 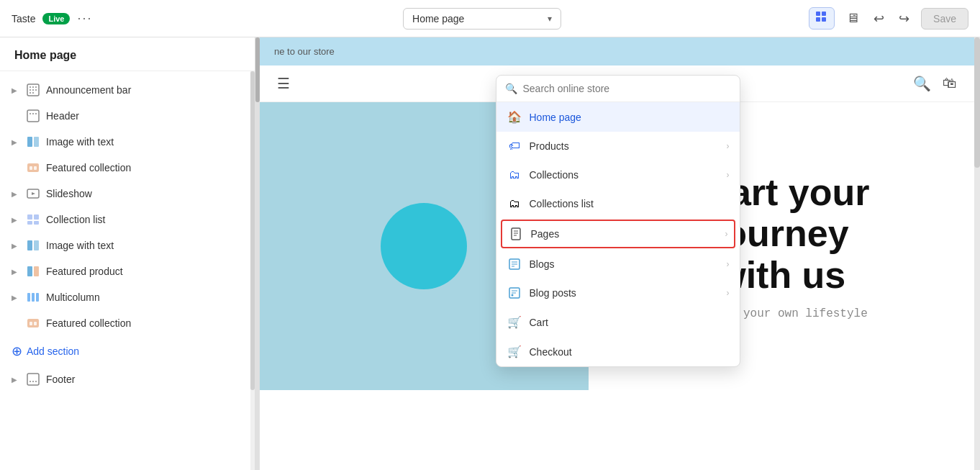 What do you see at coordinates (618, 264) in the screenshot?
I see `dropdown-item-blogs: Blogs ›` at bounding box center [618, 264].